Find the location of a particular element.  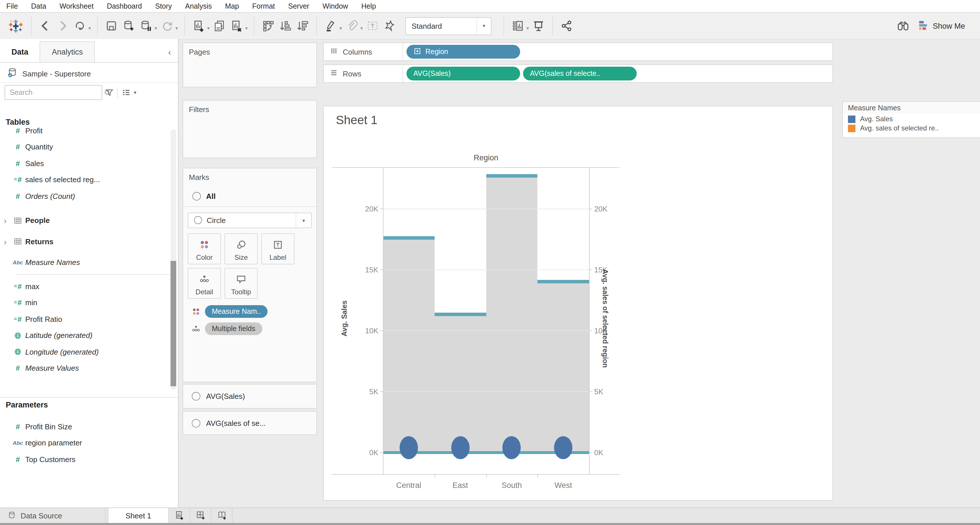

collapse-pane-button: ‹ is located at coordinates (170, 52).